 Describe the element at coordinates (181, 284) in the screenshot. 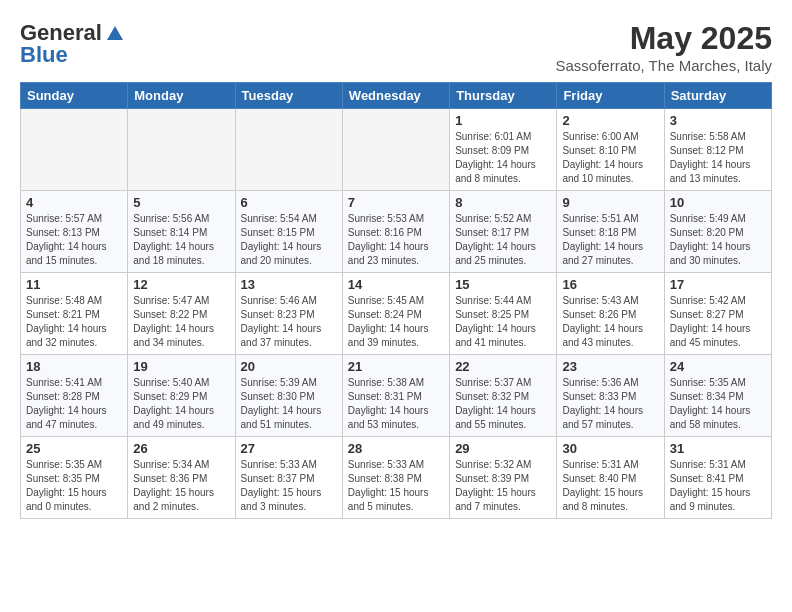

I see `day-number: 12` at that location.